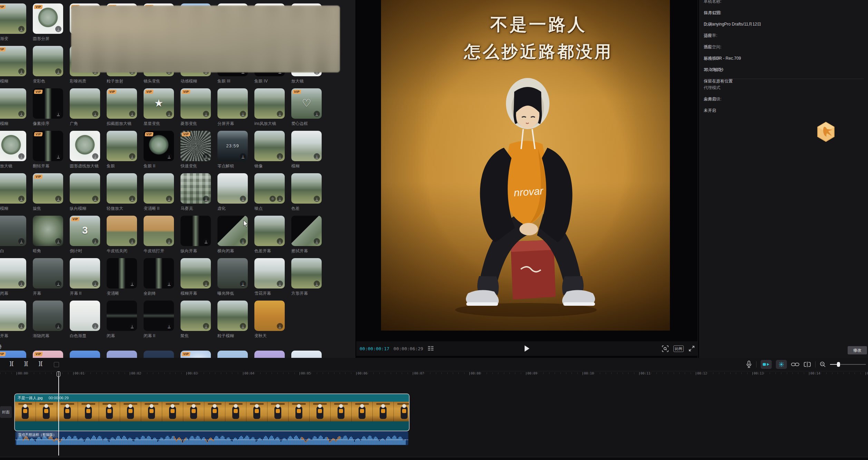 The image size is (868, 460). What do you see at coordinates (6, 412) in the screenshot?
I see `cover-button: 封面` at bounding box center [6, 412].